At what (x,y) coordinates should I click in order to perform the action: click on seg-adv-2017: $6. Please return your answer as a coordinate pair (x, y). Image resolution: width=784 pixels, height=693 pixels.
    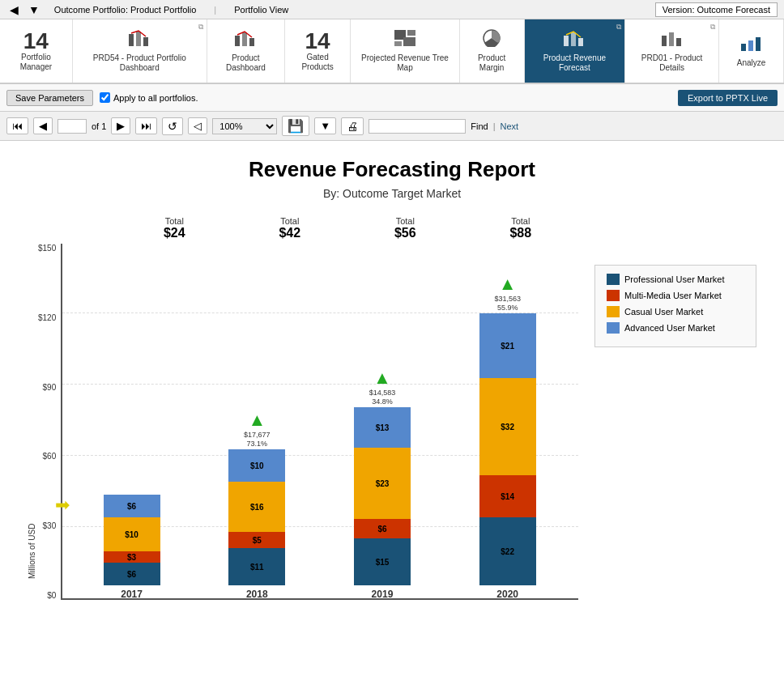
    Looking at the image, I should click on (132, 506).